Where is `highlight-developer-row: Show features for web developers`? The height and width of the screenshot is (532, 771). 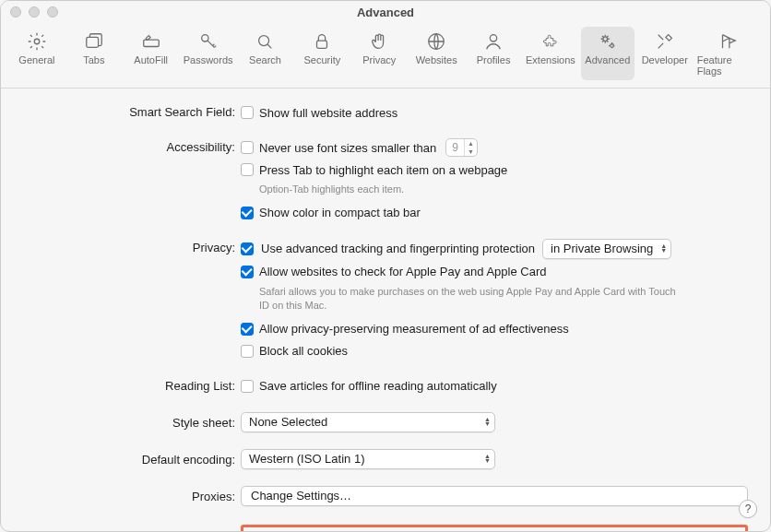 highlight-developer-row: Show features for web developers is located at coordinates (494, 528).